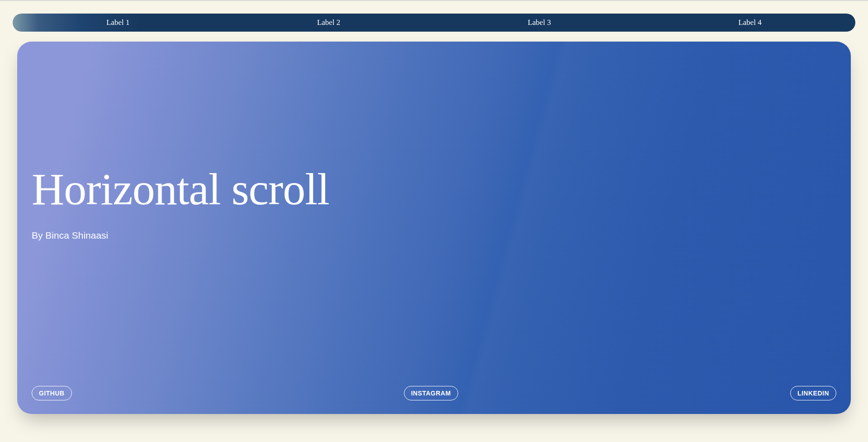 The height and width of the screenshot is (442, 868). I want to click on linkedin-link: LINKEDIN, so click(813, 393).